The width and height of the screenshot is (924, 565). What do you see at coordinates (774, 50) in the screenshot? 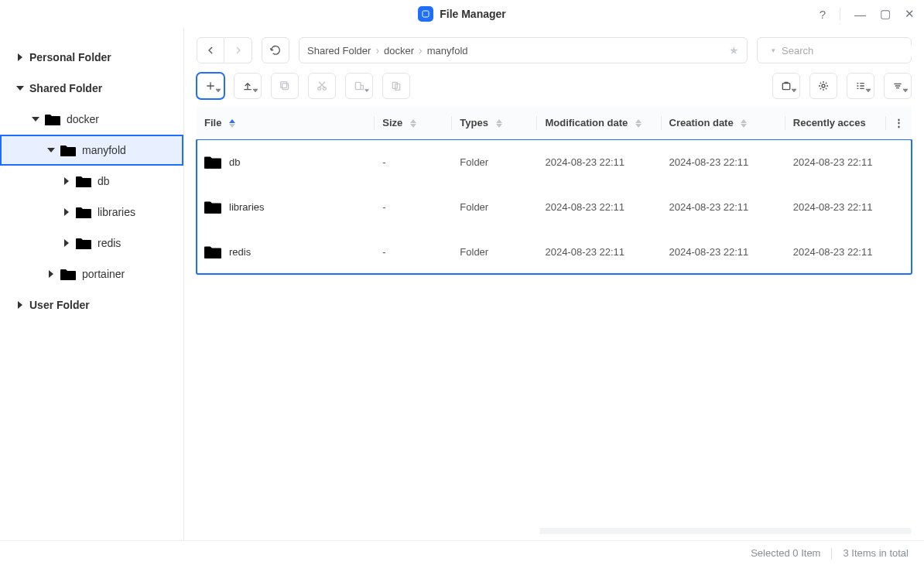
I see `search-dropdown-icon: ▾` at bounding box center [774, 50].